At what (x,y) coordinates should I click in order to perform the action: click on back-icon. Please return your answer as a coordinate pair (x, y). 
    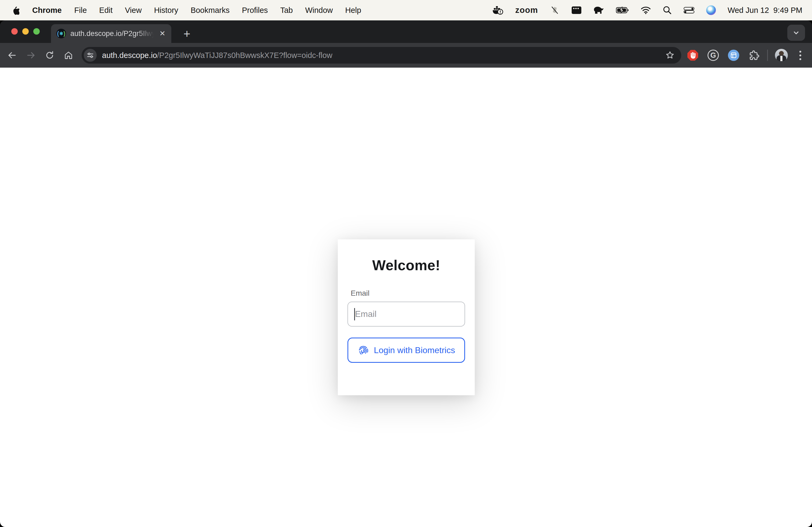
    Looking at the image, I should click on (12, 55).